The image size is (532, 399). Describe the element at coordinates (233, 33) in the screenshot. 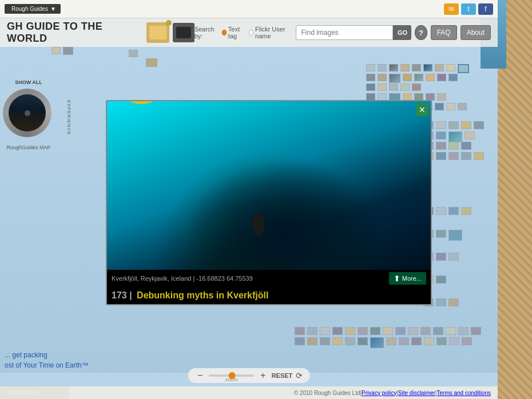

I see `text-tag-radio: Text tag` at that location.